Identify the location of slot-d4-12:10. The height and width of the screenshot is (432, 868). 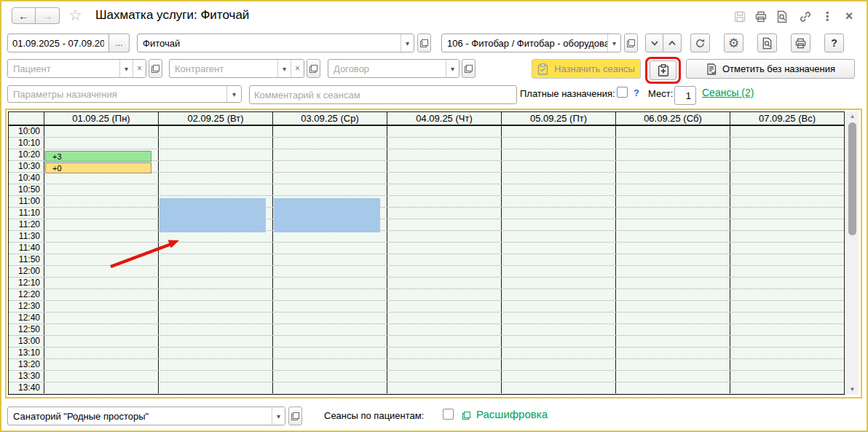
(558, 283).